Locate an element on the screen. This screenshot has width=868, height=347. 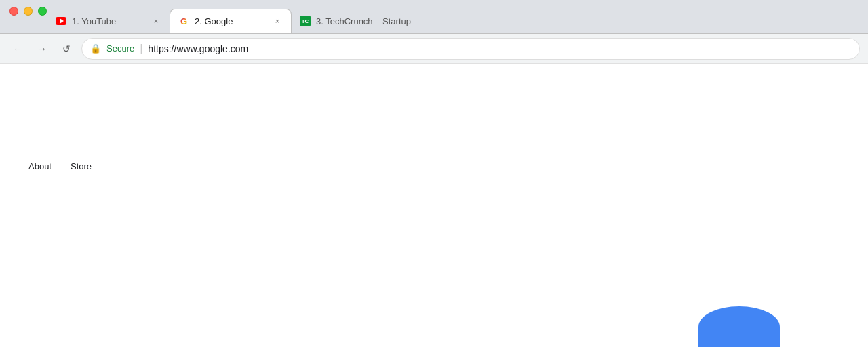
close-button is located at coordinates (14, 11).